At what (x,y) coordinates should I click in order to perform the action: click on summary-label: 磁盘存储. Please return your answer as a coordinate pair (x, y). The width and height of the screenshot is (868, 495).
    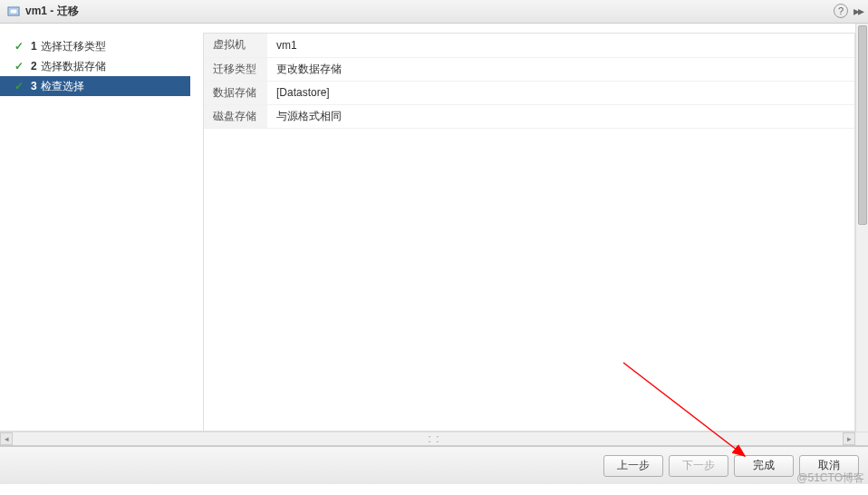
    Looking at the image, I should click on (236, 116).